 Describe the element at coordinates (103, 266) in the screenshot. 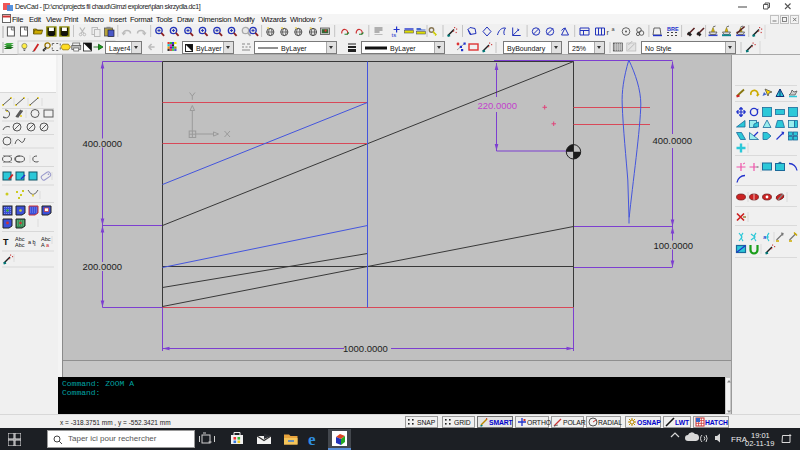

I see `svg-text: 200.0000` at that location.